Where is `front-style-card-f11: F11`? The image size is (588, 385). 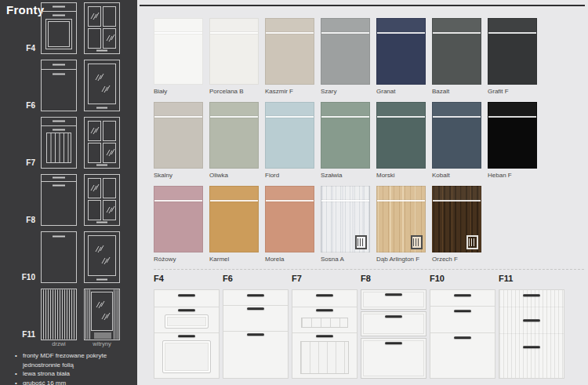
front-style-card-f11: F11 is located at coordinates (532, 326).